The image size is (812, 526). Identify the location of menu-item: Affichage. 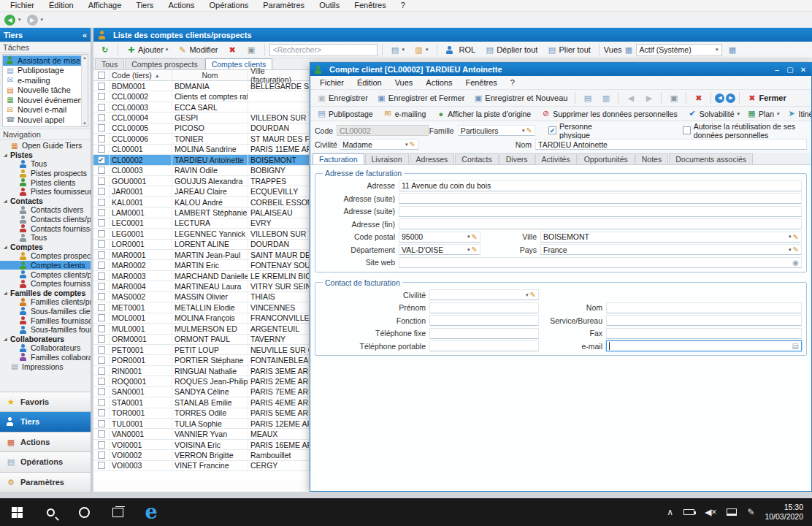
(105, 6).